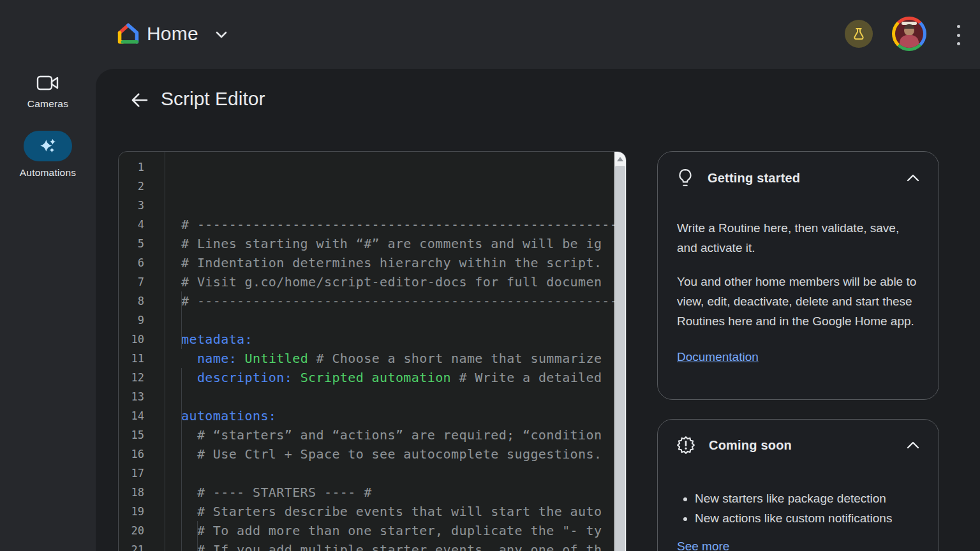 The image size is (980, 551). I want to click on line-number: 16, so click(142, 454).